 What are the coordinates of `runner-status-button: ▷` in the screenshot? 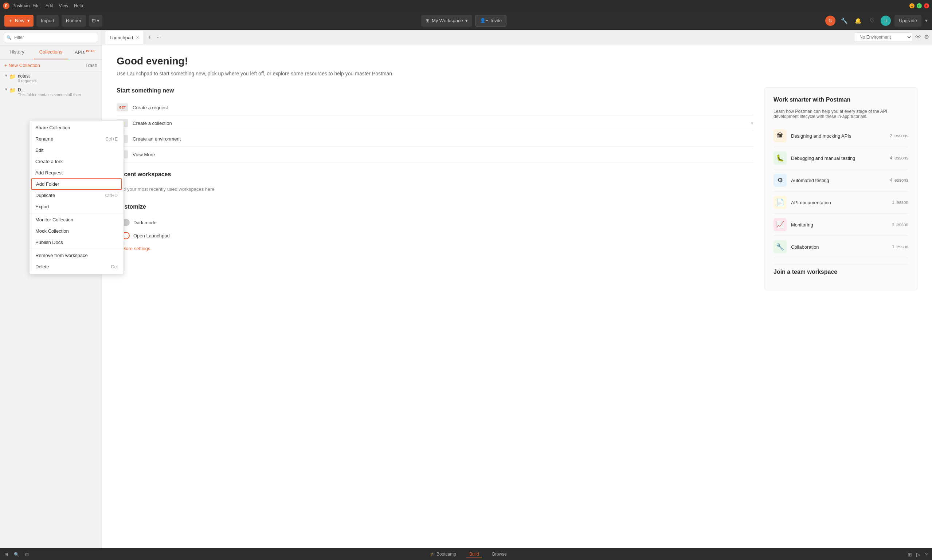 It's located at (918, 555).